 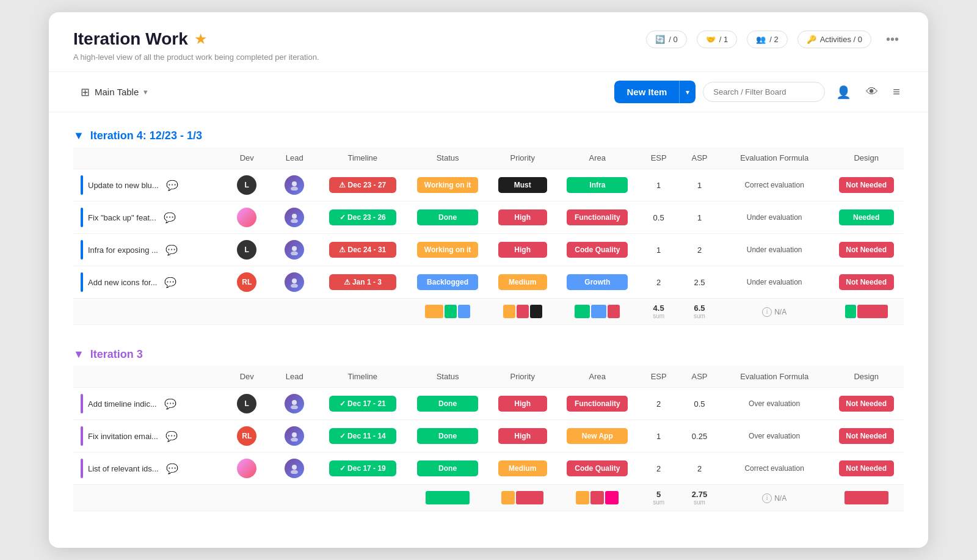 I want to click on table-selector: ⊞ Main Table ▾, so click(x=114, y=92).